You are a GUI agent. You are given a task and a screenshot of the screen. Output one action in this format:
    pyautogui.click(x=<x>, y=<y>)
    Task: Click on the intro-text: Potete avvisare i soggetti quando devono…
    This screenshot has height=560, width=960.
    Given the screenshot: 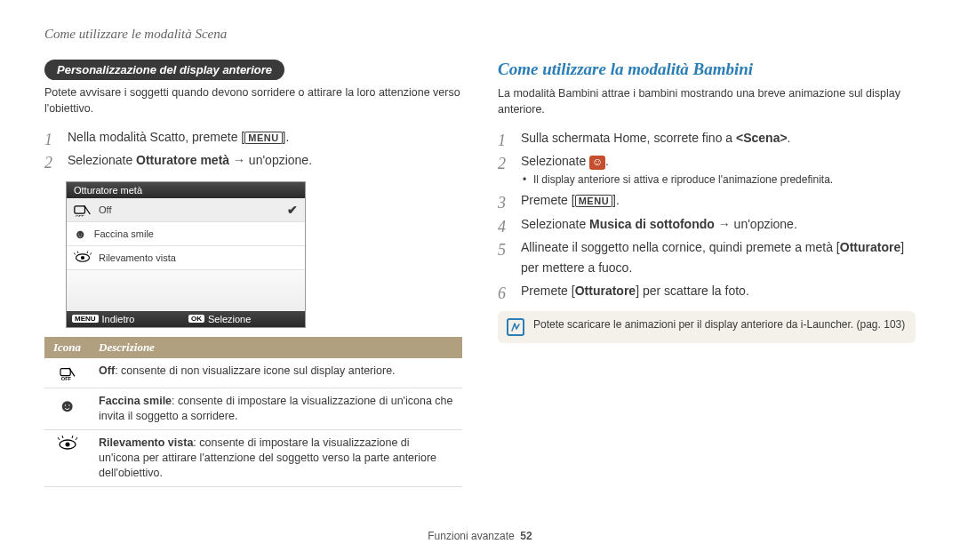 What is the action you would take?
    pyautogui.click(x=253, y=101)
    